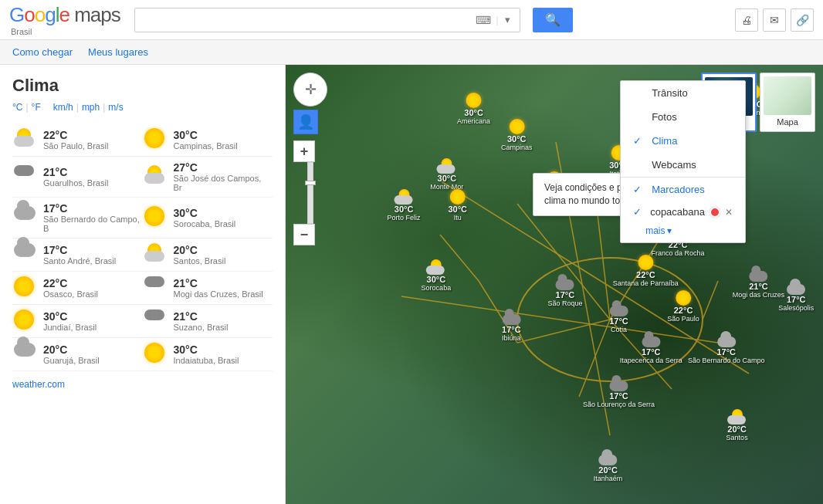  I want to click on marker-city-16: Cotia, so click(619, 330).